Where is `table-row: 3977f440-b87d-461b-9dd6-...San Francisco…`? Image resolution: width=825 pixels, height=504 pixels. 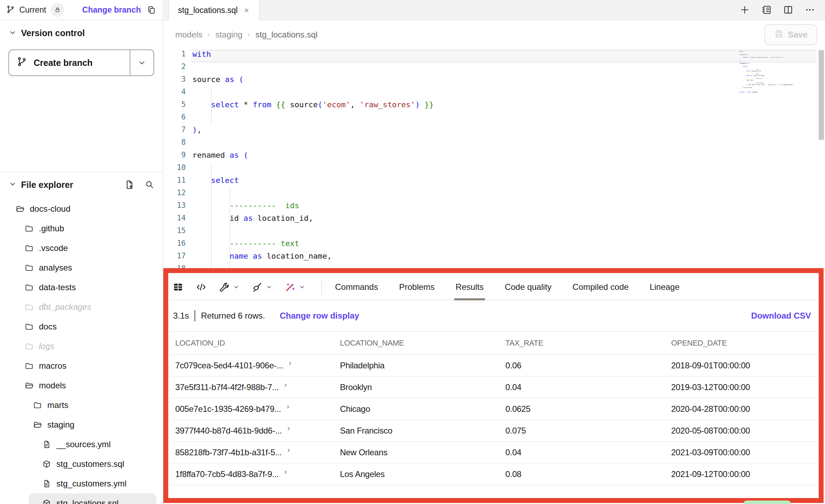
table-row: 3977f440-b87d-461b-9dd6-...San Francisco… is located at coordinates (495, 431).